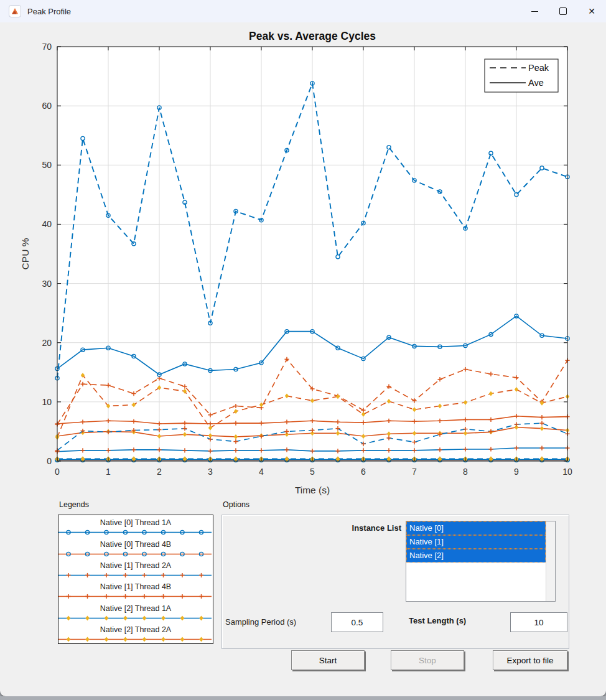 The width and height of the screenshot is (606, 700). I want to click on sampling-period-input, so click(357, 622).